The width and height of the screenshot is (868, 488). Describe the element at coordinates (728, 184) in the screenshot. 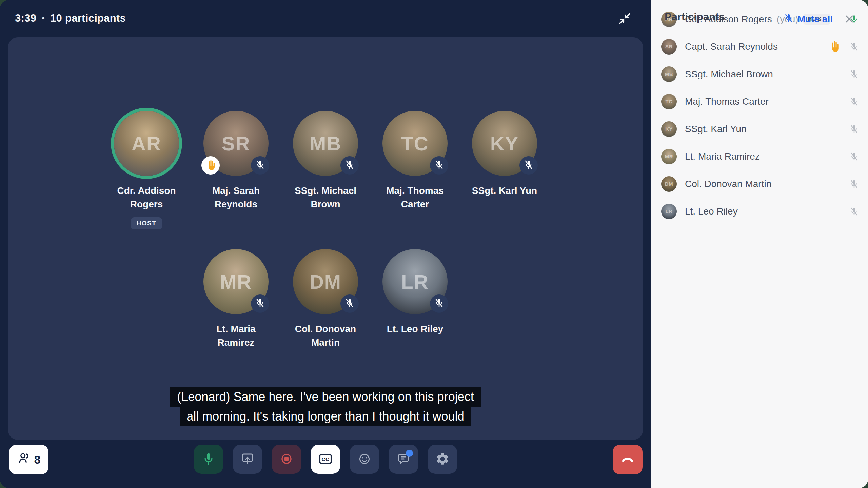

I see `participant-row-name: Col. Donovan Martin` at that location.